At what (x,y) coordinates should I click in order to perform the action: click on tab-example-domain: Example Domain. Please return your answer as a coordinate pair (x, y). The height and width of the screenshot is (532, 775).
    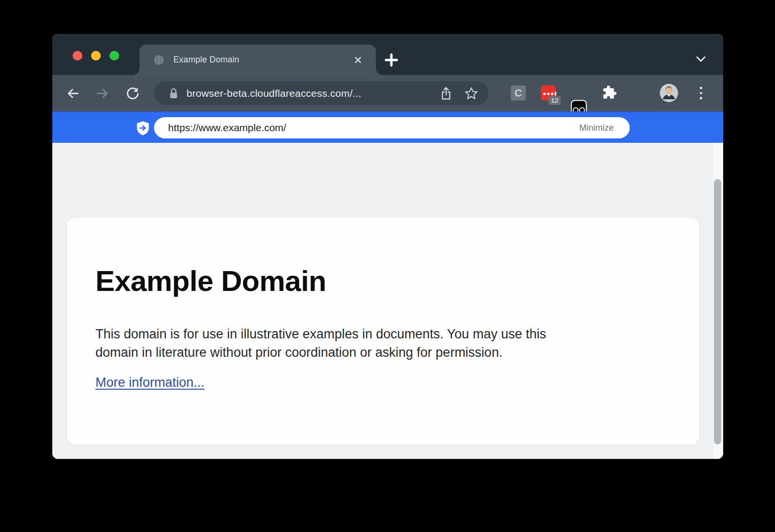
    Looking at the image, I should click on (258, 60).